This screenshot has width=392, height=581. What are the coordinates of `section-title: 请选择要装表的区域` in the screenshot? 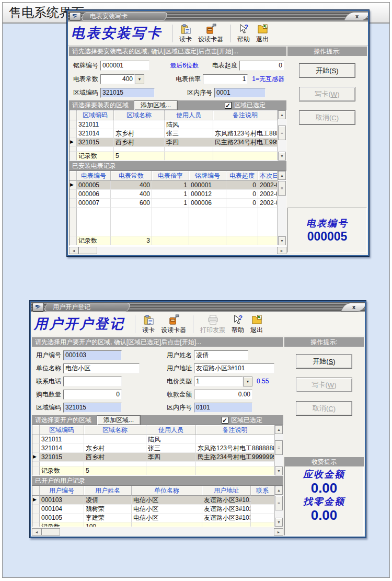 It's located at (100, 105).